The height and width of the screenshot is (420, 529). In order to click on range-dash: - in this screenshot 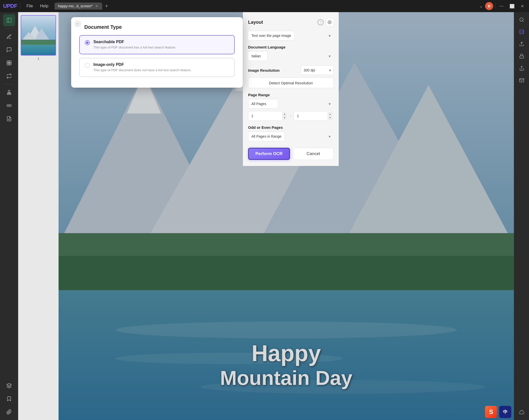, I will do `click(291, 116)`.